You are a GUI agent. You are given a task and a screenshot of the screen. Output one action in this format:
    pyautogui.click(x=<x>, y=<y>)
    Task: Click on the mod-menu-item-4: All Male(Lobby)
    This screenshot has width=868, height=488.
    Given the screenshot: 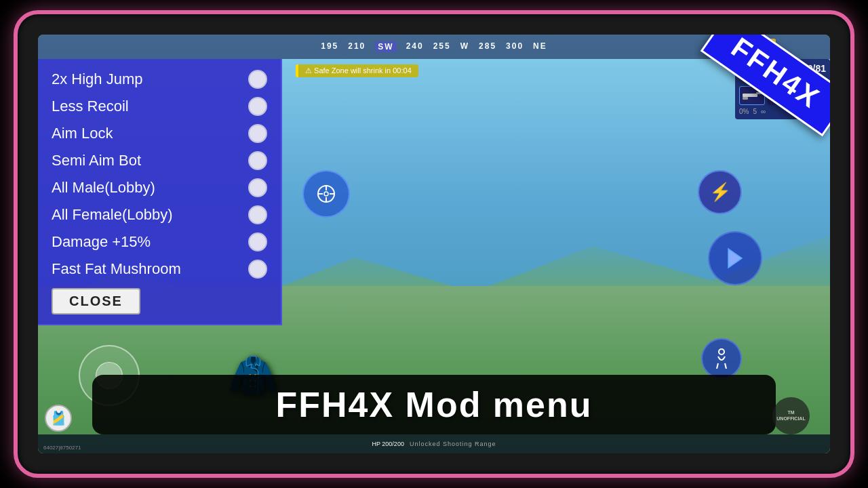 What is the action you would take?
    pyautogui.click(x=159, y=188)
    